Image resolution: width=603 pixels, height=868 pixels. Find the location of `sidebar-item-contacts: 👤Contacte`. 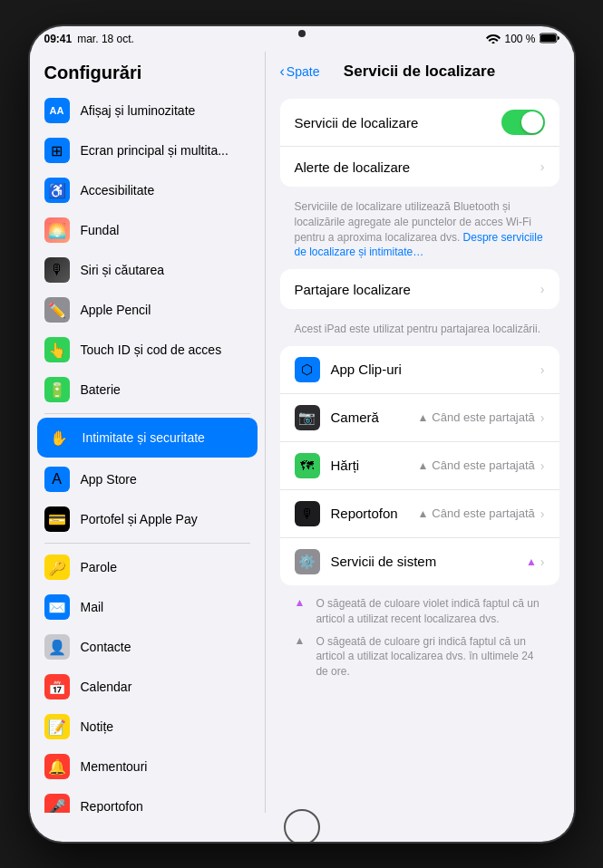

sidebar-item-contacts: 👤Contacte is located at coordinates (147, 647).